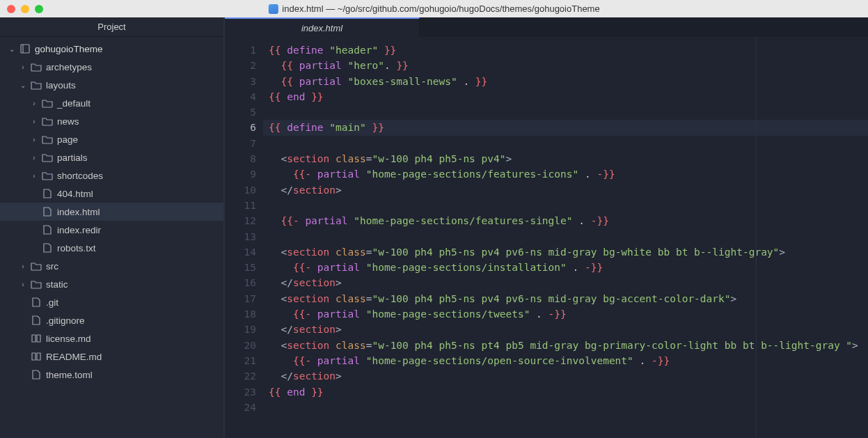 The width and height of the screenshot is (868, 438). What do you see at coordinates (68, 121) in the screenshot?
I see `tree-item-label: news` at bounding box center [68, 121].